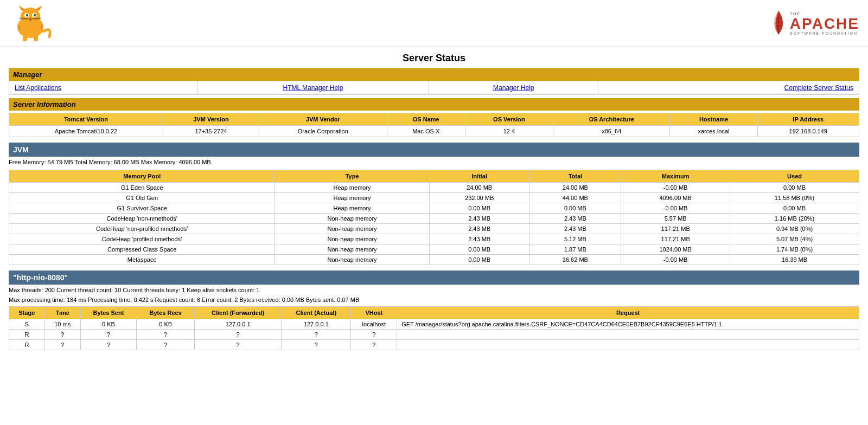 The width and height of the screenshot is (868, 425). What do you see at coordinates (808, 119) in the screenshot?
I see `col-ip-address: IP Address` at bounding box center [808, 119].